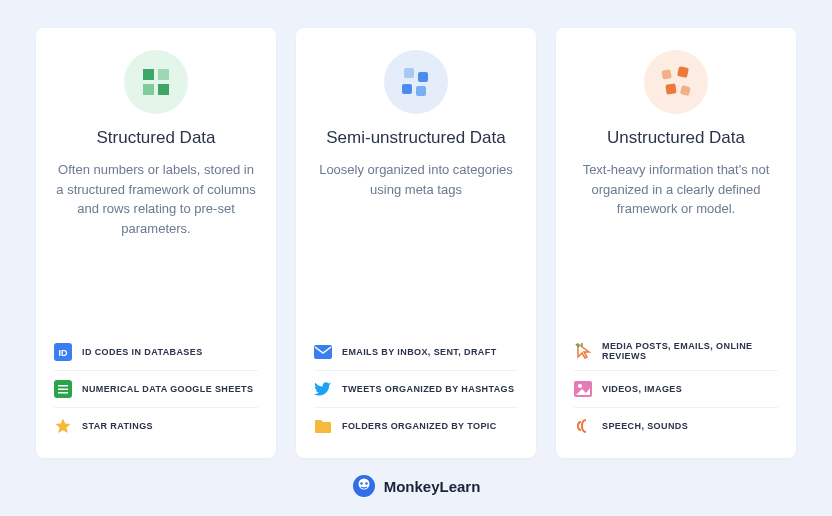 This screenshot has height=516, width=832. I want to click on star-icon, so click(63, 426).